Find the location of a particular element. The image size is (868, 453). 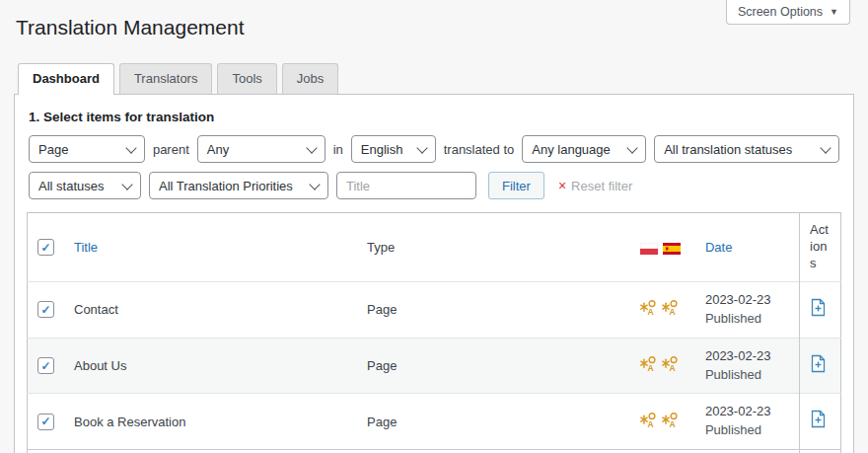

table-footer-row: ✓ Title Type Date Actions is located at coordinates (434, 452).